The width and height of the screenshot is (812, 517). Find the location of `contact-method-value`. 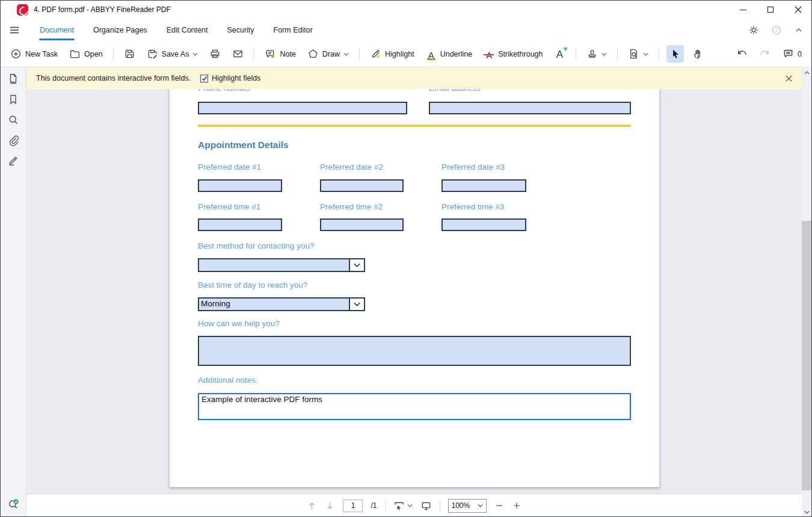

contact-method-value is located at coordinates (274, 265).